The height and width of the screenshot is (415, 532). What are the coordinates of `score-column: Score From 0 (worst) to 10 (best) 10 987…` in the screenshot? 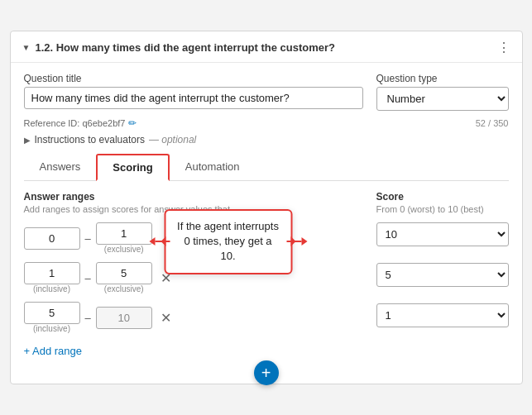 It's located at (443, 268).